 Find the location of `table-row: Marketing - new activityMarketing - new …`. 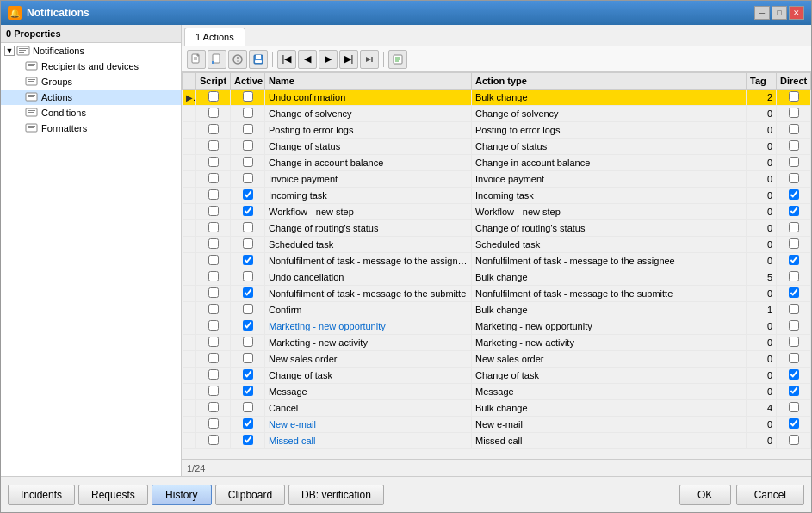

table-row: Marketing - new activityMarketing - new … is located at coordinates (497, 343).